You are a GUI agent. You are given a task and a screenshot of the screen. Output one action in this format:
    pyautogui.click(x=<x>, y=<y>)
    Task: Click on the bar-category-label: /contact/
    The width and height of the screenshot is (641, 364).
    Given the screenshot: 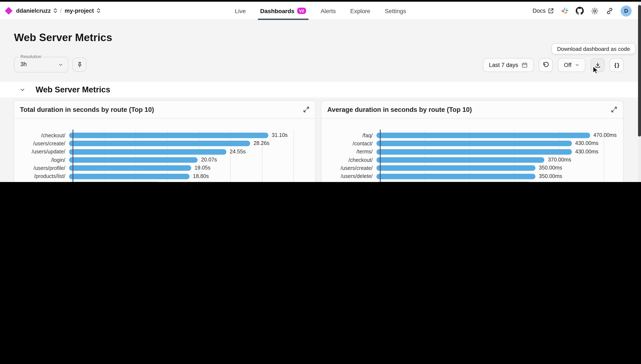 What is the action you would take?
    pyautogui.click(x=349, y=144)
    